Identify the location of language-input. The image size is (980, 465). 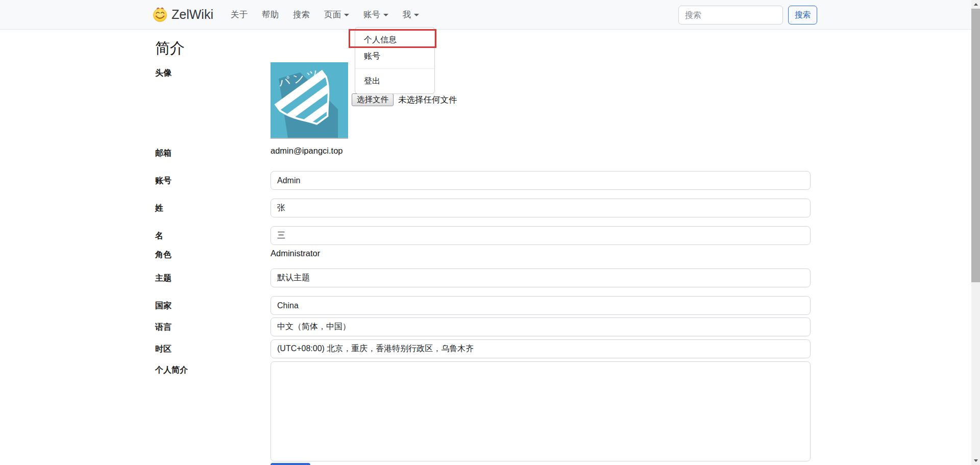
(541, 327).